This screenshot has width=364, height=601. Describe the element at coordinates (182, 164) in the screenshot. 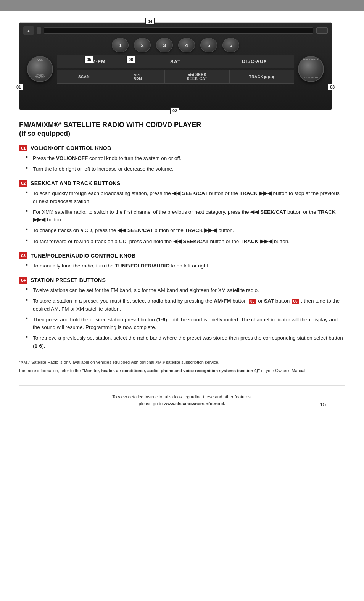

I see `section-01-bullets: Press the VOL/ON•OFF control knob to tur…` at that location.